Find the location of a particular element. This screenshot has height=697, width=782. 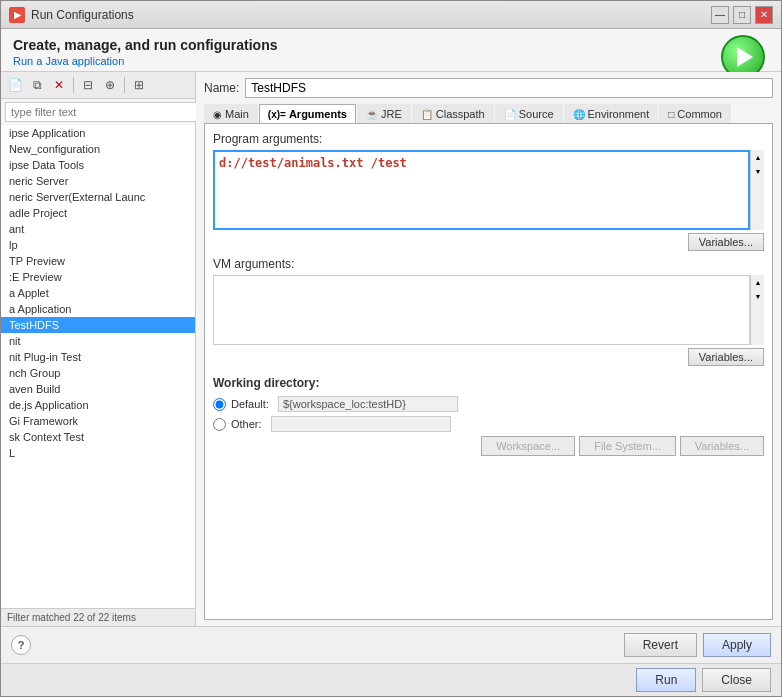

arguments-tab-icon: (x)= is located at coordinates (277, 114).